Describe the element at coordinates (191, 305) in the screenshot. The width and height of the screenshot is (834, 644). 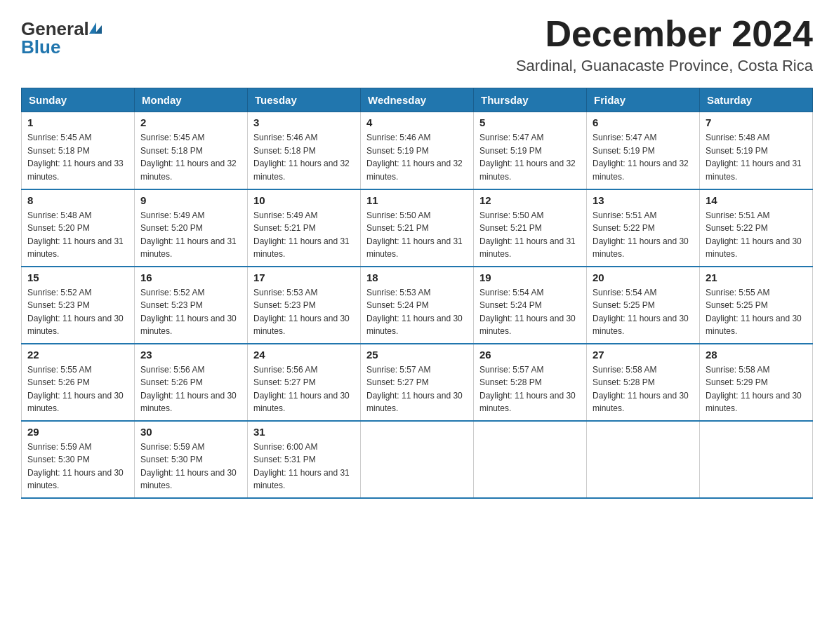
I see `calendar-cell: 16Sunrise: 5:52 AMSunset: 5:23 PMDayligh…` at that location.